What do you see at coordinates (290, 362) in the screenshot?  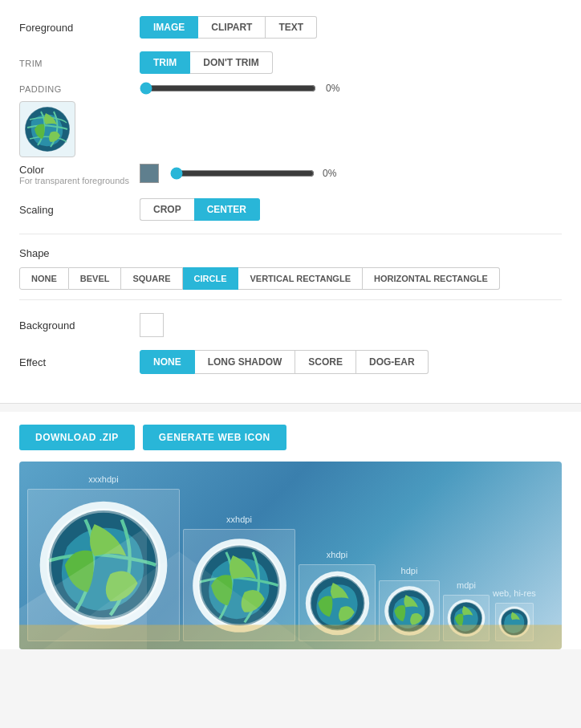 I see `effect-row: Effect NONE LONG SHADOW SCORE DOG-EAR` at bounding box center [290, 362].